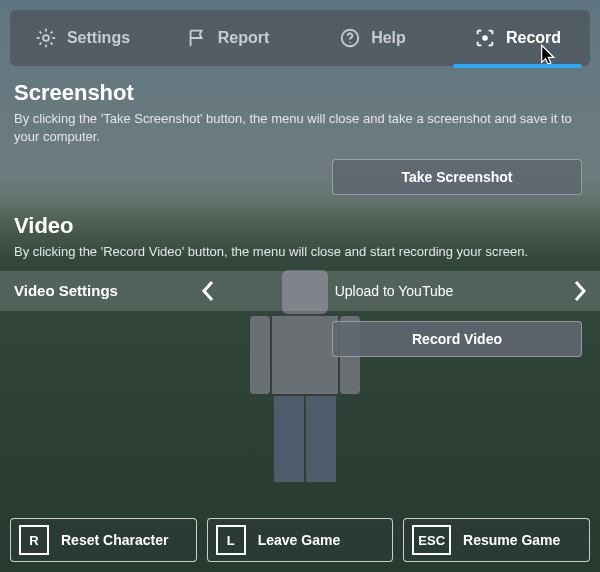 Image resolution: width=600 pixels, height=572 pixels. I want to click on video-settings-stepper: Upload to YouTube, so click(394, 291).